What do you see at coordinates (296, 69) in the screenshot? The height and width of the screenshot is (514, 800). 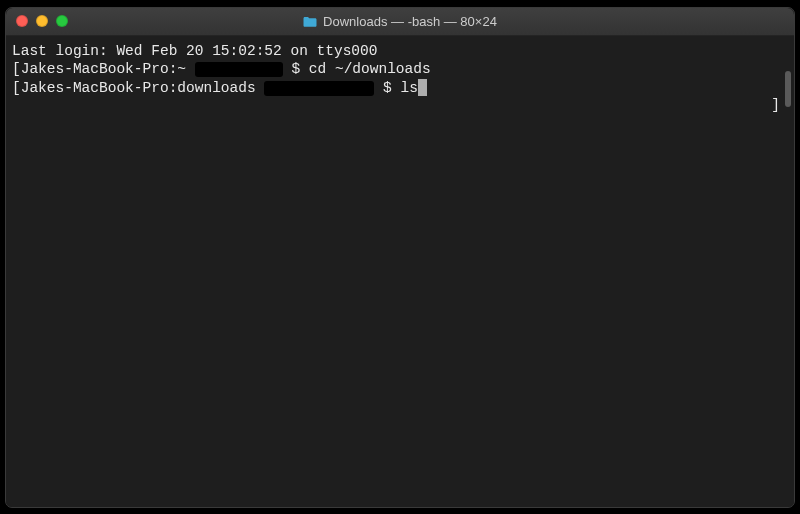 I see `prompt-dollar-1: $` at bounding box center [296, 69].